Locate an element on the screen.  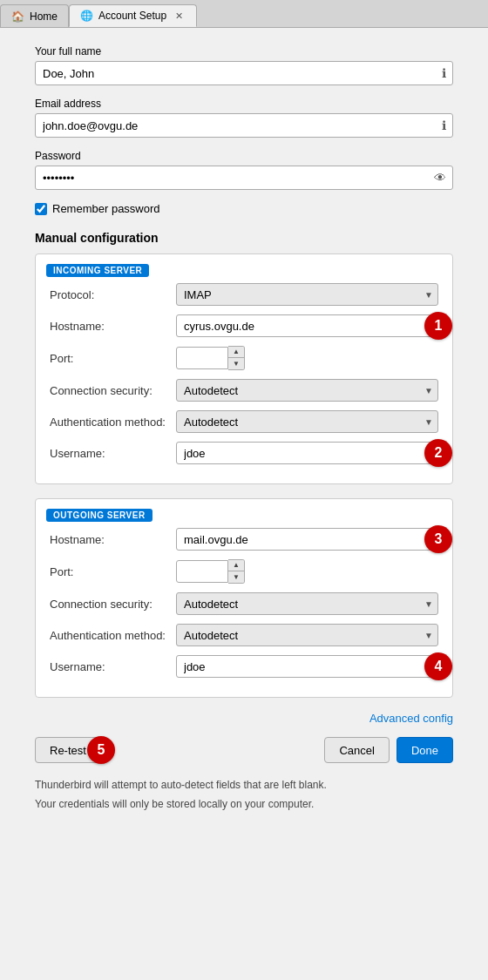
outgoing-connection-control: Autodetect None STARTTLS SSL/TLS ▼ is located at coordinates (307, 604).